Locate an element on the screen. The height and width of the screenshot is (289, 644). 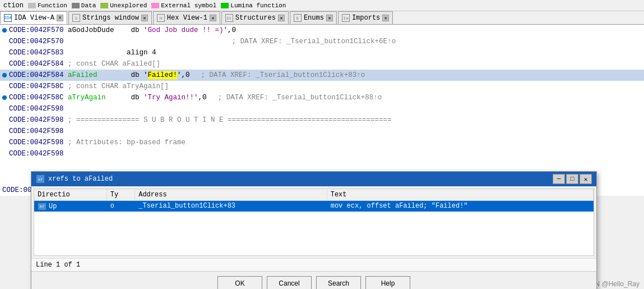
tab-imports: Im Imports ✕ is located at coordinates (365, 18).